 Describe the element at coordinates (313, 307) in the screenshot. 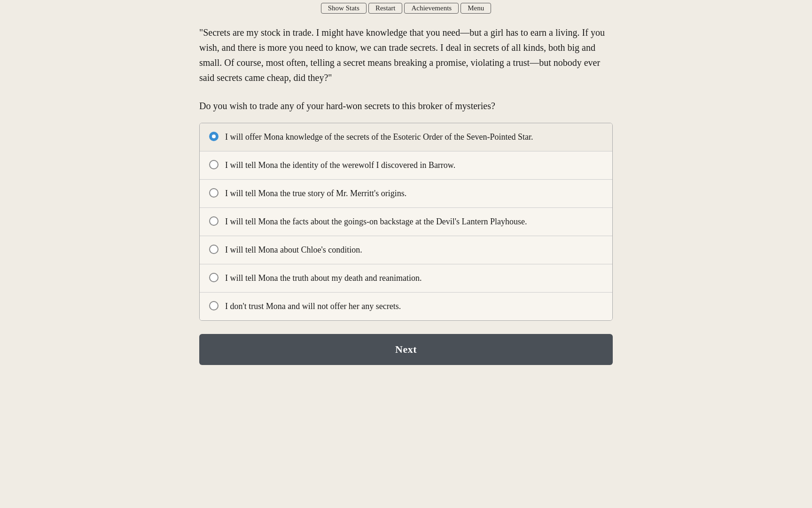

I see `choice-label-6: I don't trust Mona and will not offer he…` at that location.